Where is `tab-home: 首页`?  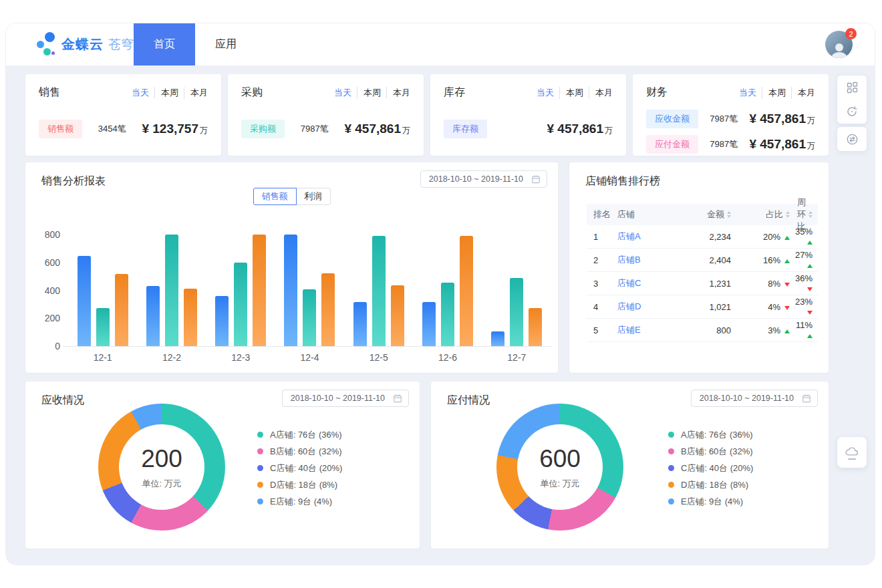
tab-home: 首页 is located at coordinates (164, 44).